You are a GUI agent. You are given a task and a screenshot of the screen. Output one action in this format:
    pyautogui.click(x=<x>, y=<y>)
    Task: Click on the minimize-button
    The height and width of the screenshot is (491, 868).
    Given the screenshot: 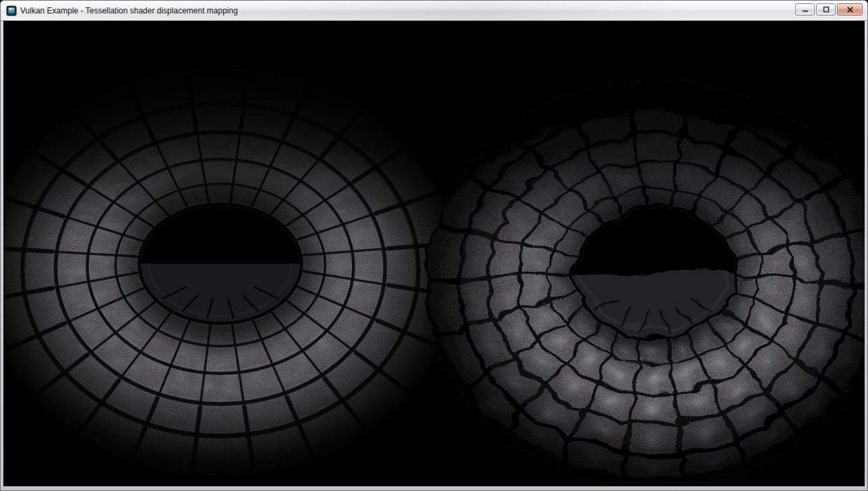 What is the action you would take?
    pyautogui.click(x=805, y=9)
    